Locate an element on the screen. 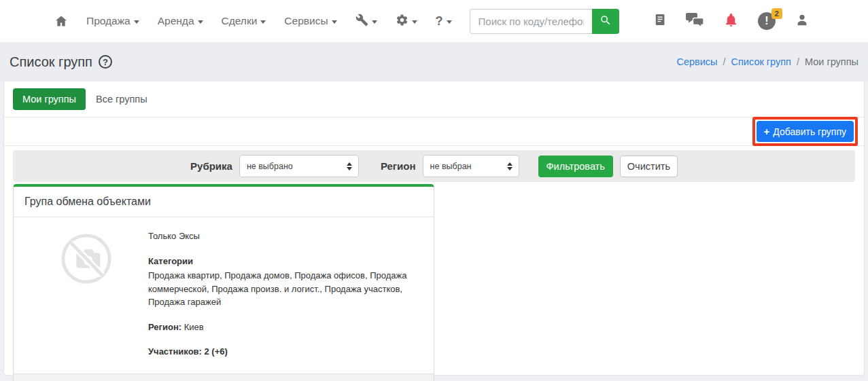 This screenshot has width=868, height=381. region-label: Регион is located at coordinates (398, 166).